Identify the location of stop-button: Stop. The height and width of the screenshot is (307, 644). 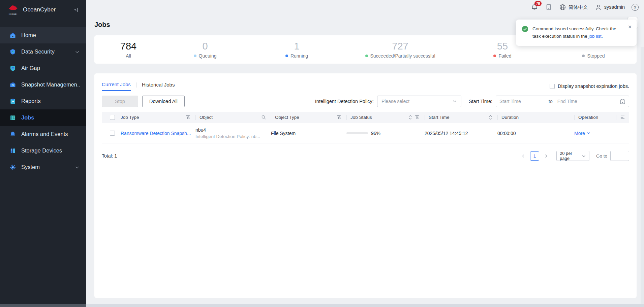
(120, 101).